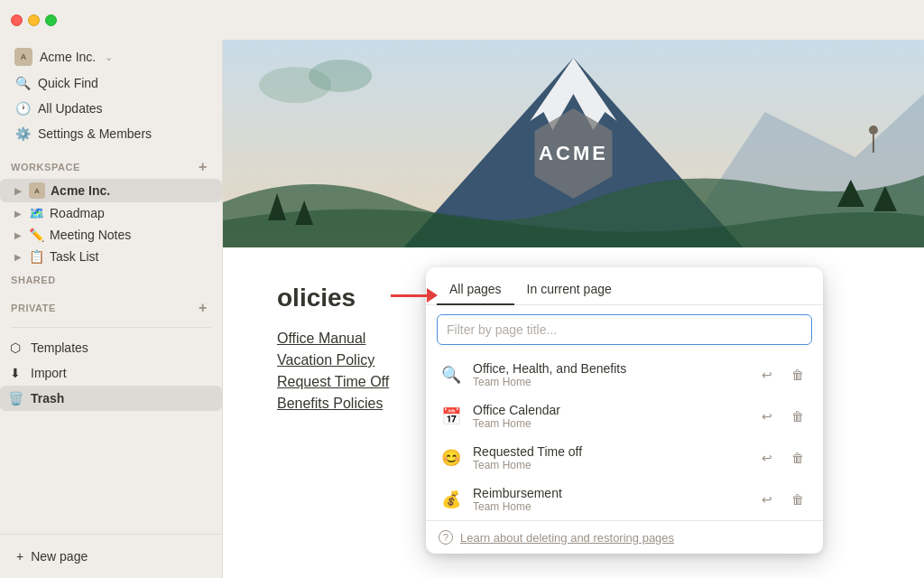 The width and height of the screenshot is (924, 578). I want to click on popup-tabs: All pages In current page, so click(624, 286).